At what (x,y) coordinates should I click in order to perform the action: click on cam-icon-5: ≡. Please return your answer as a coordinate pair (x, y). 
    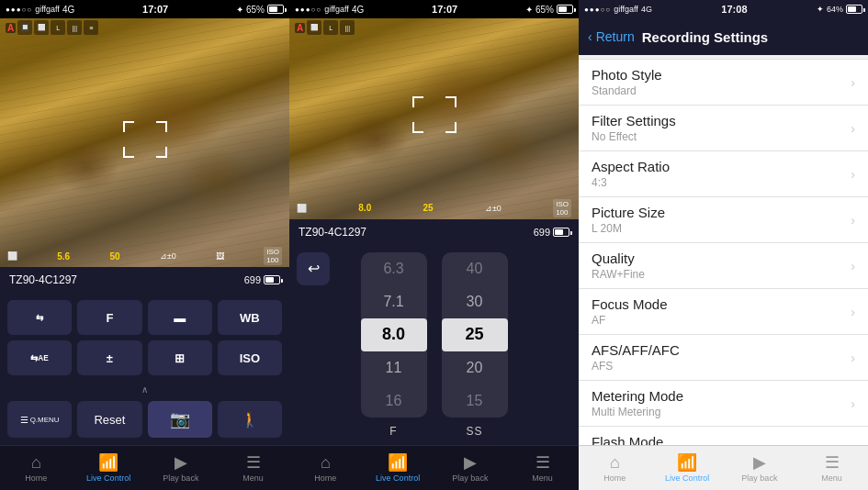
    Looking at the image, I should click on (91, 28).